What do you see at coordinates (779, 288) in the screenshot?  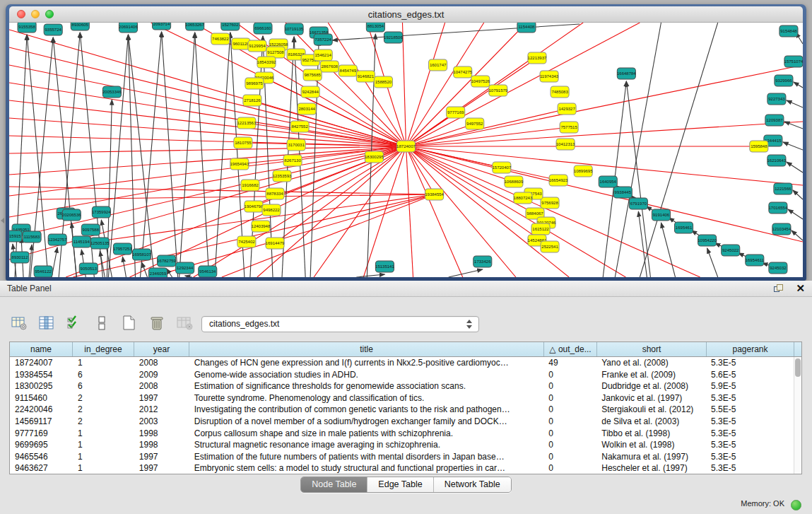 I see `float-panel-icon` at bounding box center [779, 288].